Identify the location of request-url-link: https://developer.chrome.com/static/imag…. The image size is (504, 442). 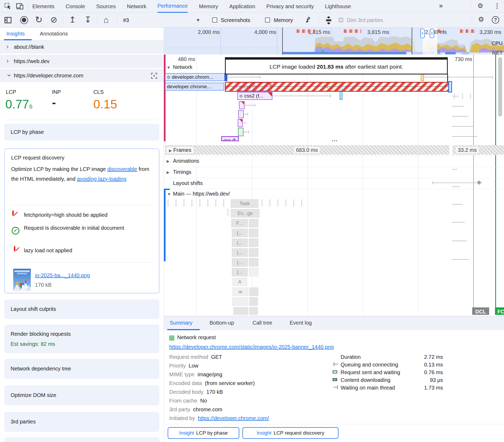
(251, 347).